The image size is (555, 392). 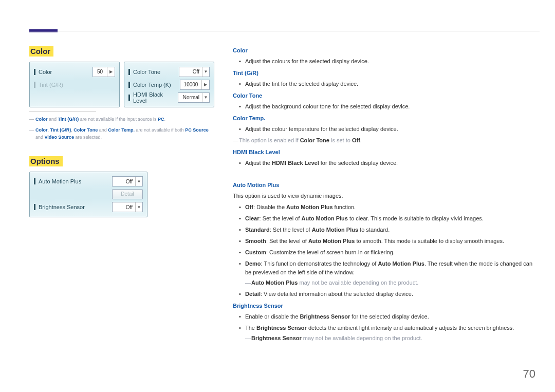 What do you see at coordinates (386, 253) in the screenshot?
I see `bullet-amp-custom: Custom: Customize the level of screen bu…` at bounding box center [386, 253].